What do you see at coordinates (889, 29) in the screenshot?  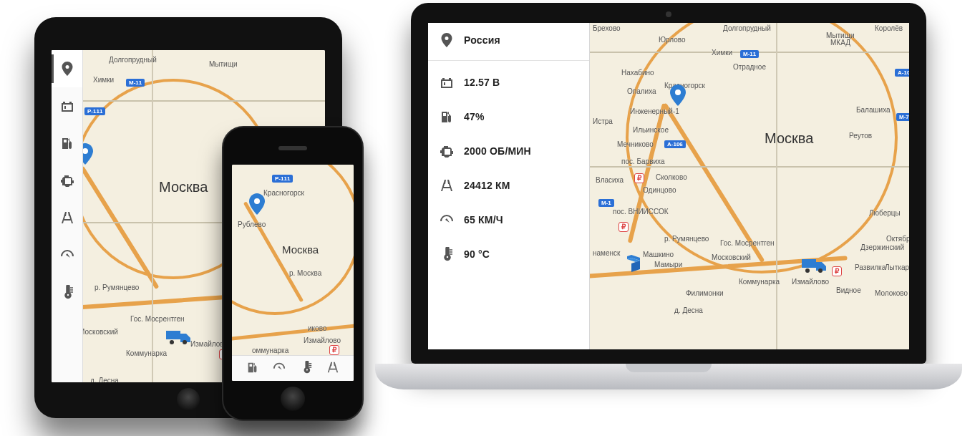 I see `map-label: Королёв` at bounding box center [889, 29].